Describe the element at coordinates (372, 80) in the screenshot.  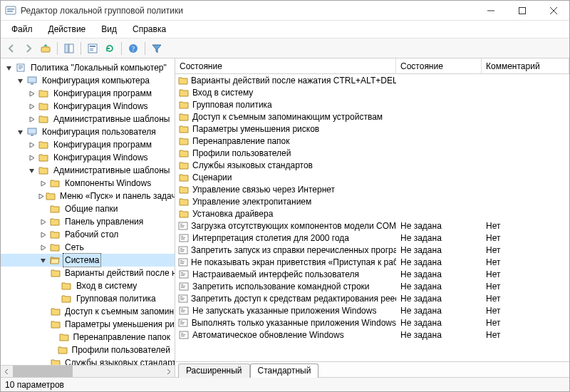
I see `list-item-folder: Варианты действий после нажатия CTRL+ALT…` at that location.